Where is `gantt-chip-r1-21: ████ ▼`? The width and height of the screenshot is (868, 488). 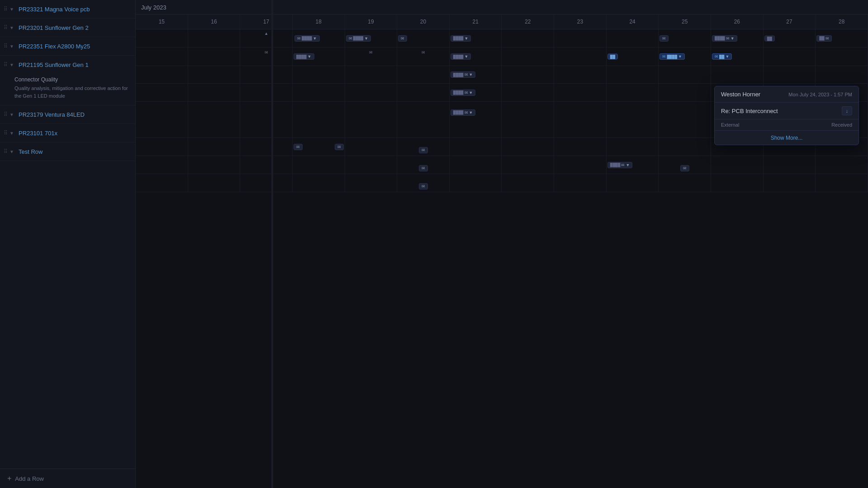 gantt-chip-r1-21: ████ ▼ is located at coordinates (461, 38).